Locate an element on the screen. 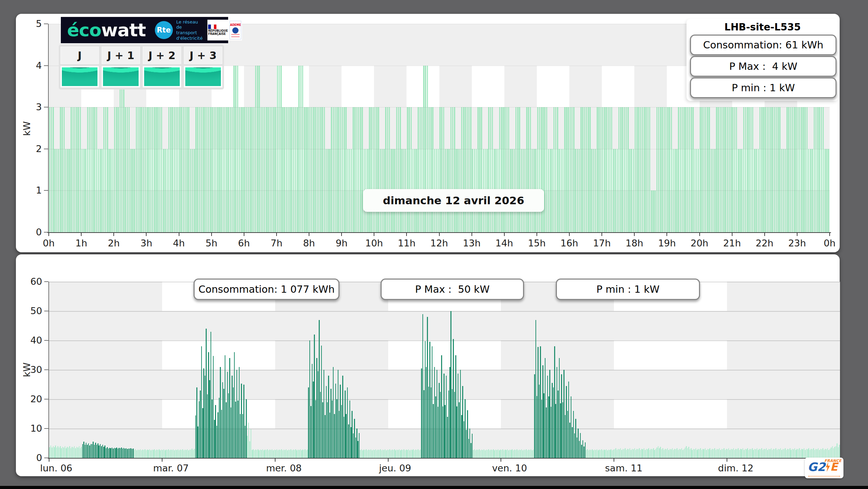 Image resolution: width=868 pixels, height=489 pixels. ecowatt-gauge-j3 is located at coordinates (203, 77).